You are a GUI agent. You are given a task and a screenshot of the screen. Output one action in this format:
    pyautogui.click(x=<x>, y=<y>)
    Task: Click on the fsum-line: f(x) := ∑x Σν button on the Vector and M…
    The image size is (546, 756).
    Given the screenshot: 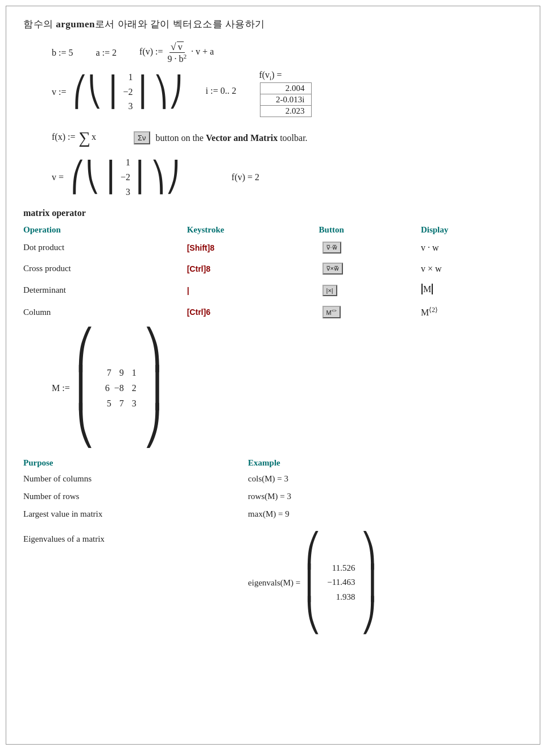 What is the action you would take?
    pyautogui.click(x=287, y=138)
    